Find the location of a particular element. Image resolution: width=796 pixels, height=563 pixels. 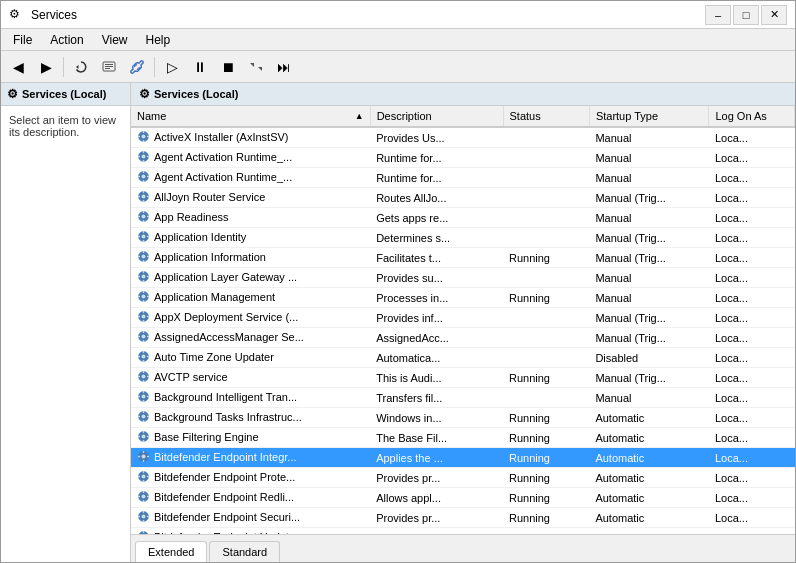

table-row: ActiveX Installer (AxInstSV)Provides Us.… is located at coordinates (463, 138).